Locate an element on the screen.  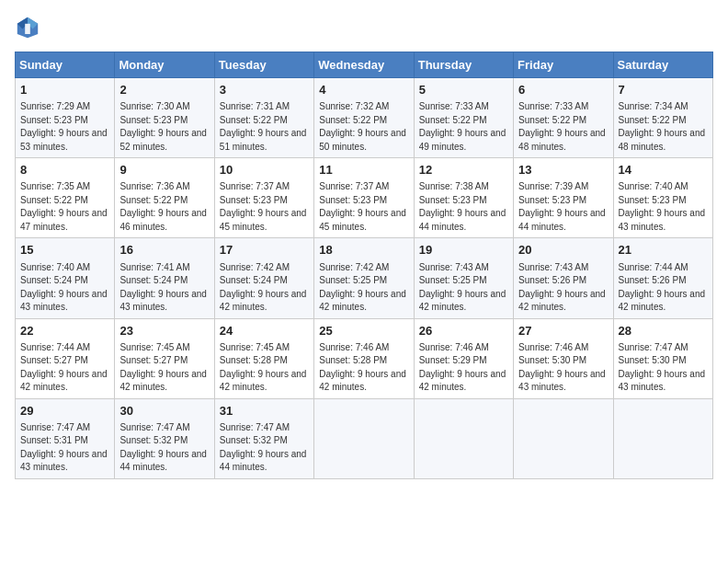
day-info: Sunrise: 7:30 AM Sunset: 5:23 PM Dayligh… is located at coordinates (164, 127).